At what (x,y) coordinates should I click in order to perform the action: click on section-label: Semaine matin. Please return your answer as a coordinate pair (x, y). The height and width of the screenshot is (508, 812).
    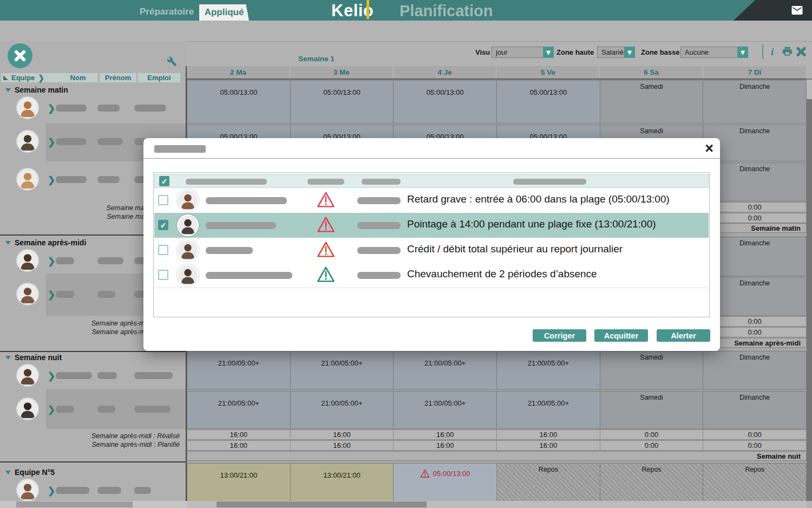
    Looking at the image, I should click on (41, 90).